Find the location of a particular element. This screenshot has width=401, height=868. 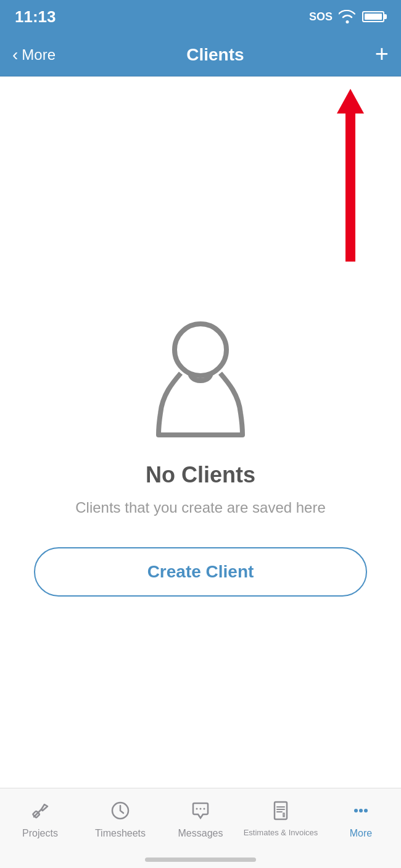

arrow-head is located at coordinates (350, 101).